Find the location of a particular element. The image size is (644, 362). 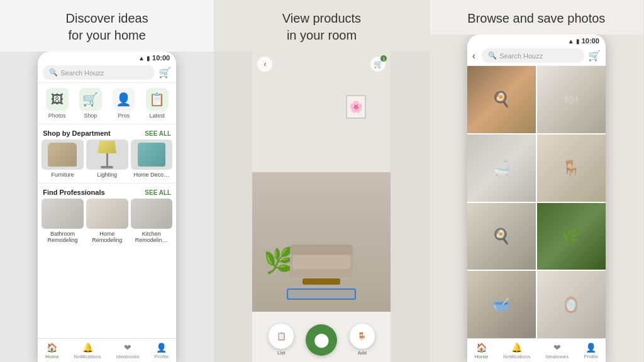

caption-text-2: View productsin your room is located at coordinates (321, 27).